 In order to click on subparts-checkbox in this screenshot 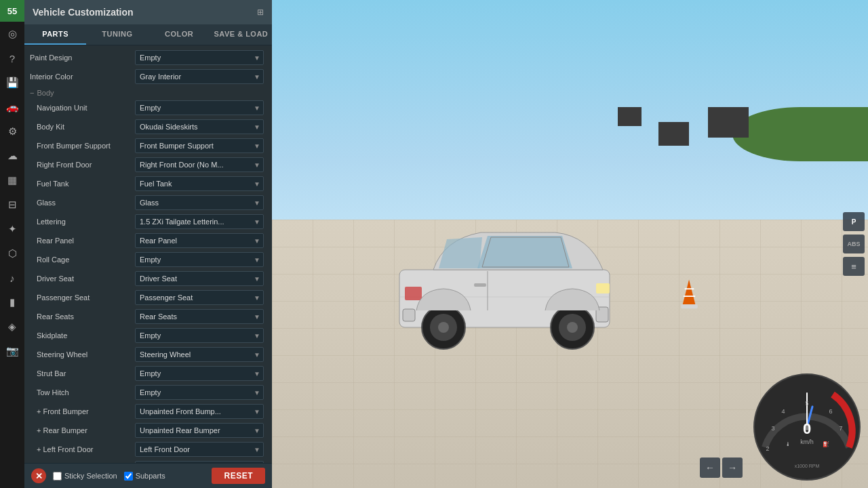, I will do `click(129, 476)`.